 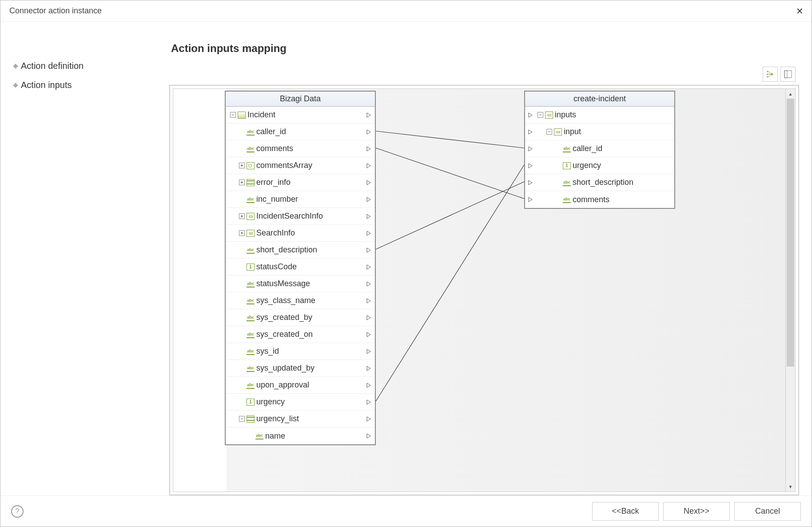 What do you see at coordinates (770, 74) in the screenshot?
I see `auto-map-button` at bounding box center [770, 74].